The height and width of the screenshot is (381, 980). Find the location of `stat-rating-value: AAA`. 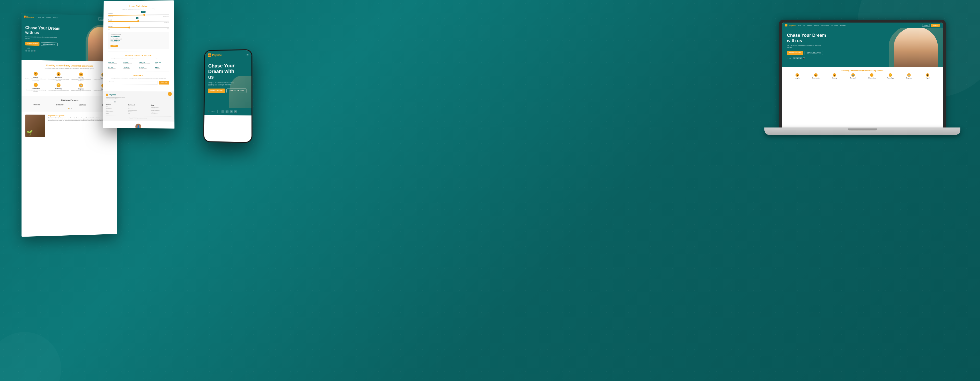

stat-rating-value: AAA is located at coordinates (162, 67).